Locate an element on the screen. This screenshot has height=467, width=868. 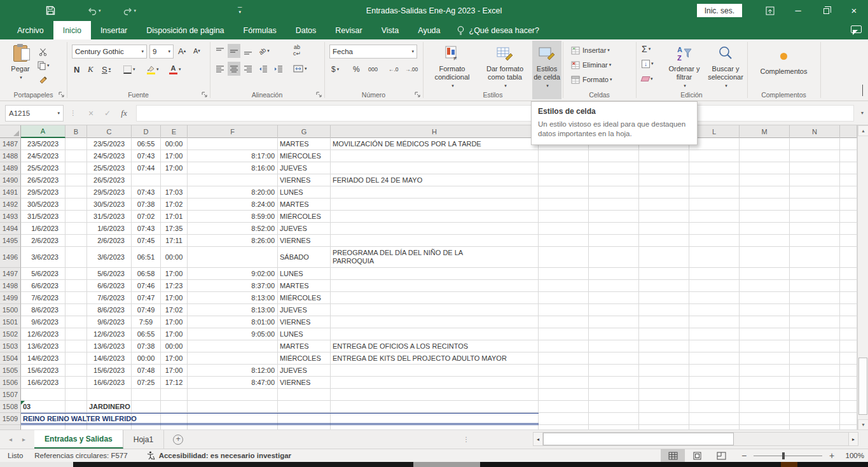
increase-indent-button is located at coordinates (279, 69).